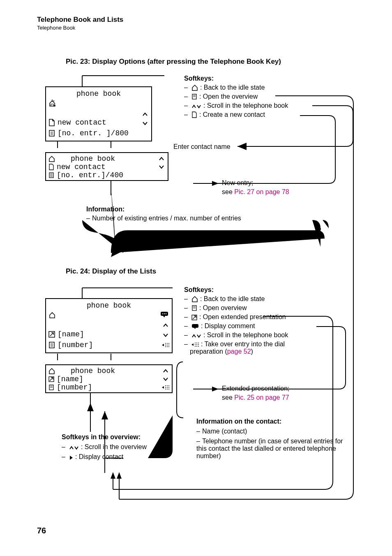 The image size is (392, 556). Describe the element at coordinates (261, 397) in the screenshot. I see `fig24-ext-pres-link: Pic. 25 on page 77` at that location.